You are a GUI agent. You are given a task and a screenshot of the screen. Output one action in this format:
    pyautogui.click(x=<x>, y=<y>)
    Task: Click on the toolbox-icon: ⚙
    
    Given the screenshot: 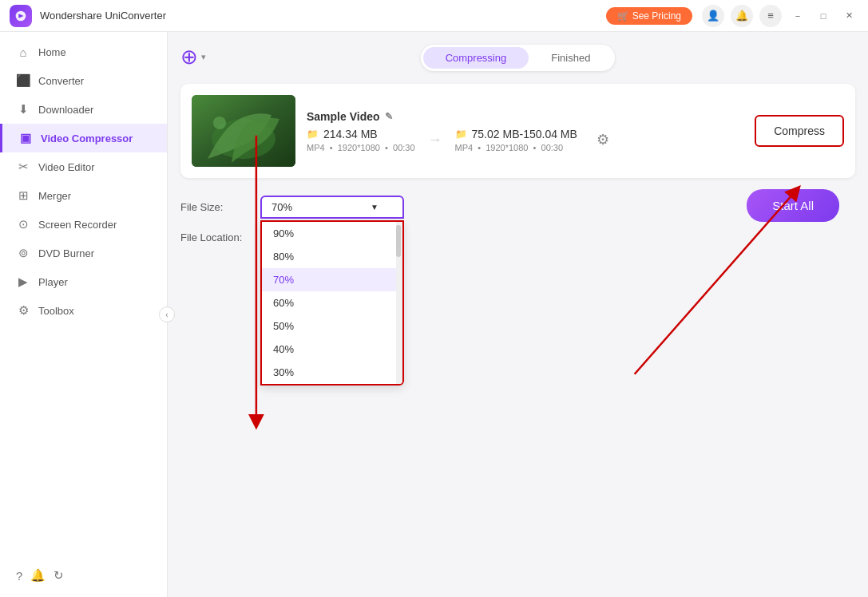 What is the action you would take?
    pyautogui.click(x=23, y=310)
    